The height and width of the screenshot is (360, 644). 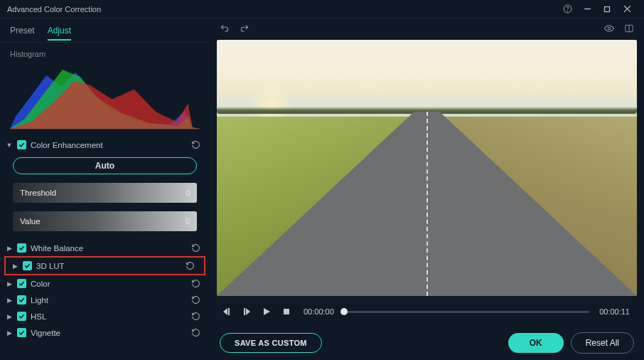 What do you see at coordinates (110, 284) in the screenshot?
I see `section-label: Color` at bounding box center [110, 284].